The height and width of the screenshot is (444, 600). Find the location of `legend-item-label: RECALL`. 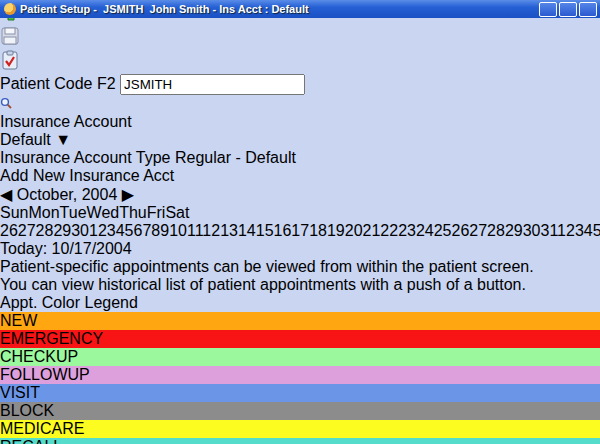

legend-item-label: RECALL is located at coordinates (31, 441).